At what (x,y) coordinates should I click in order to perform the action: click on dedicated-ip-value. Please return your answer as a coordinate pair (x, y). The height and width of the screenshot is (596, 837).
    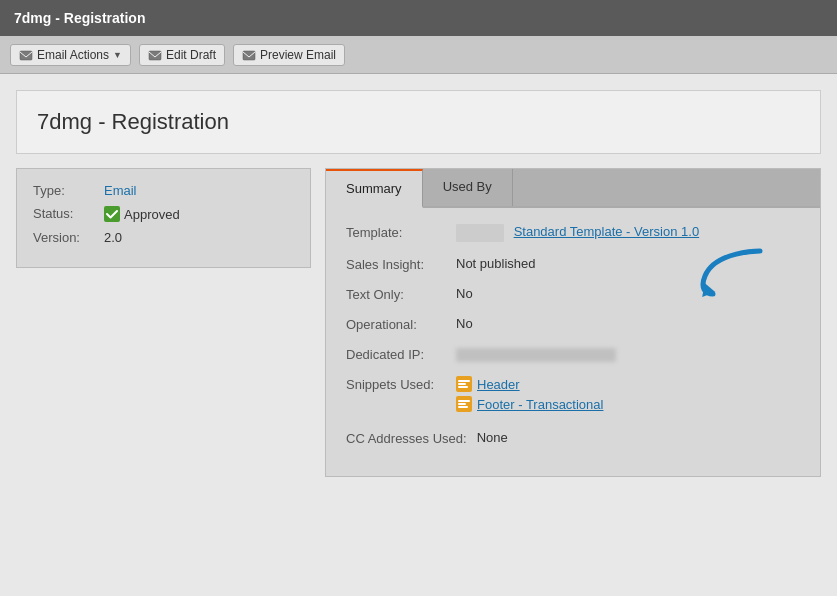
    Looking at the image, I should click on (628, 354).